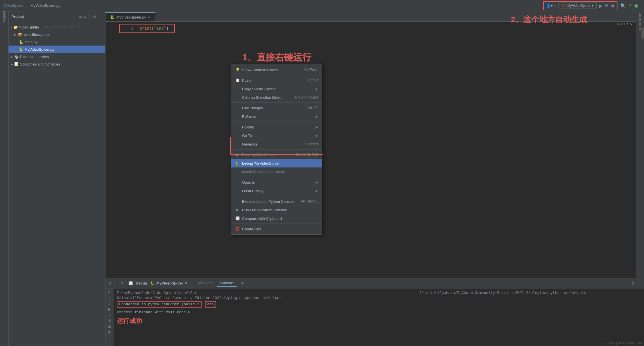 The width and height of the screenshot is (644, 346). Describe the element at coordinates (277, 218) in the screenshot. I see `menu-item-compare: ⬜ Compare with Clipboard` at that location.